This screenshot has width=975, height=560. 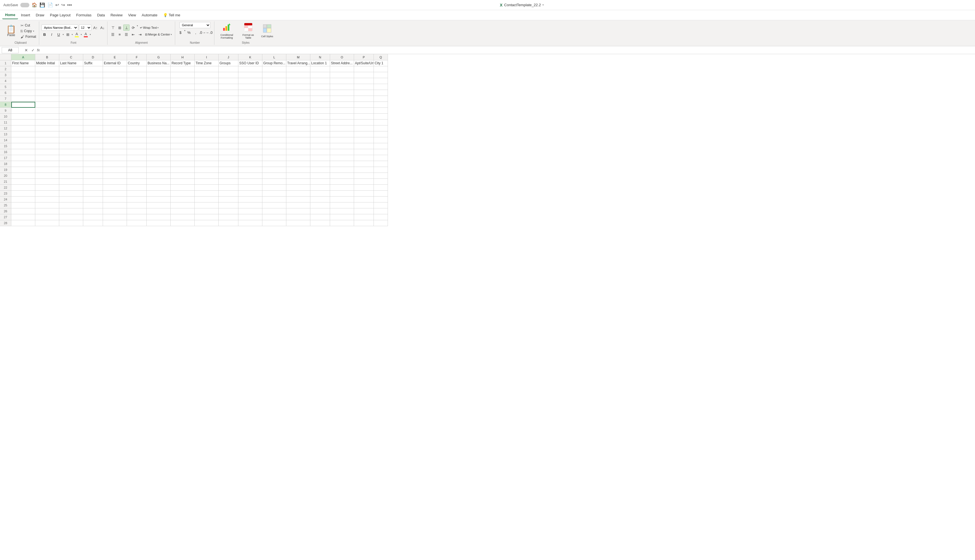 I want to click on increase-font-btn: A↑, so click(x=95, y=28).